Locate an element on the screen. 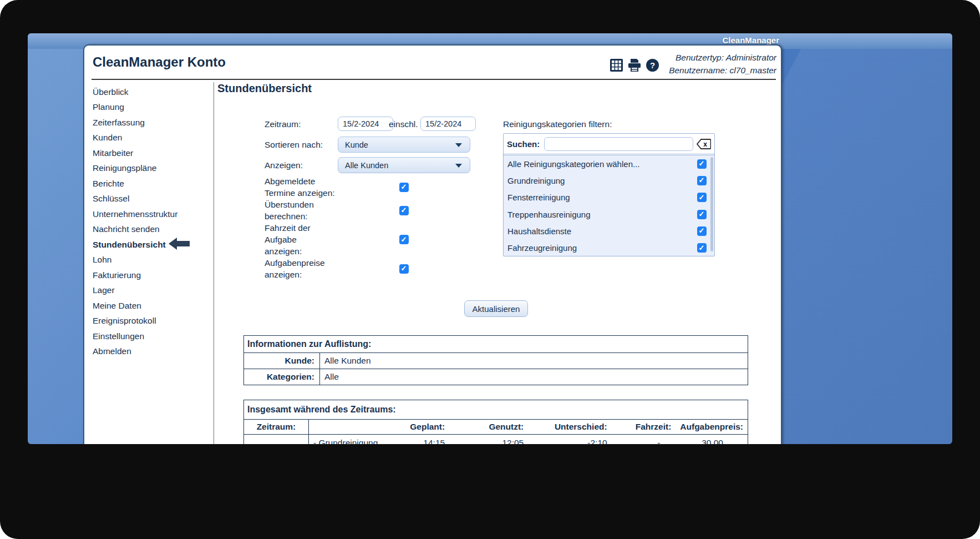 This screenshot has height=539, width=980. option-row: Abgemeldete Termine anzeigen: is located at coordinates (339, 187).